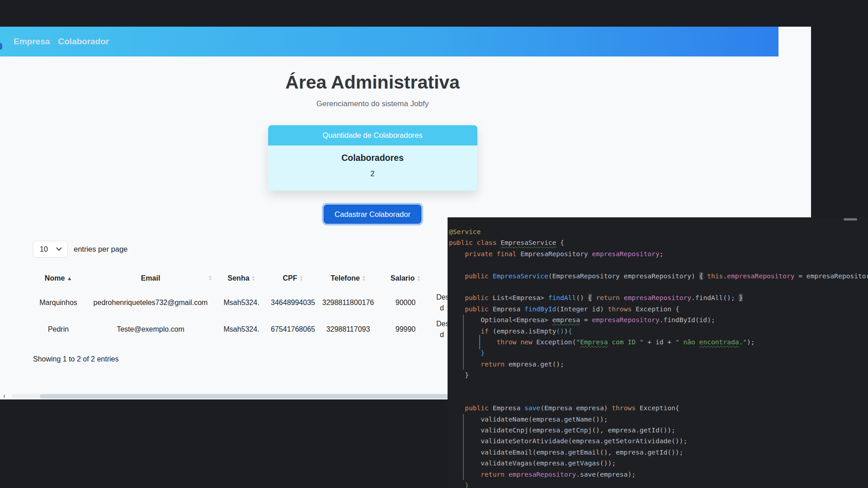  Describe the element at coordinates (100, 249) in the screenshot. I see `entries-per-page-label: entries per page` at that location.